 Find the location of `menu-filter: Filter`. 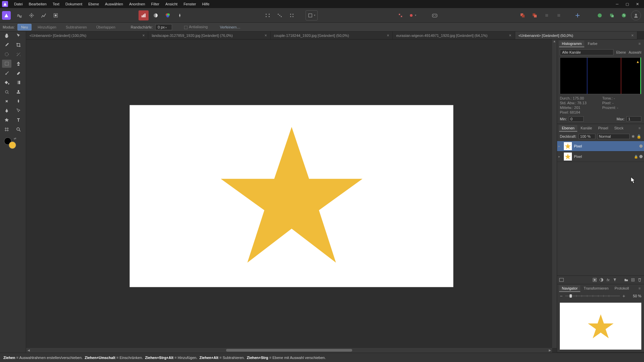

menu-filter: Filter is located at coordinates (155, 4).